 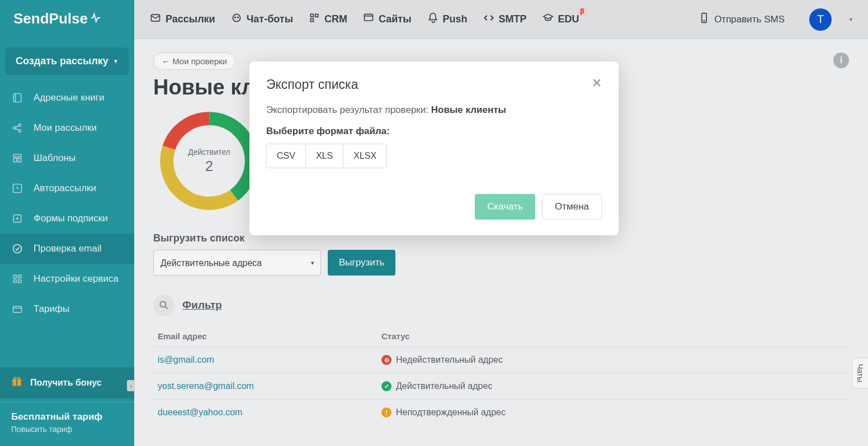 I want to click on topbar-item-label: Push, so click(x=455, y=19).